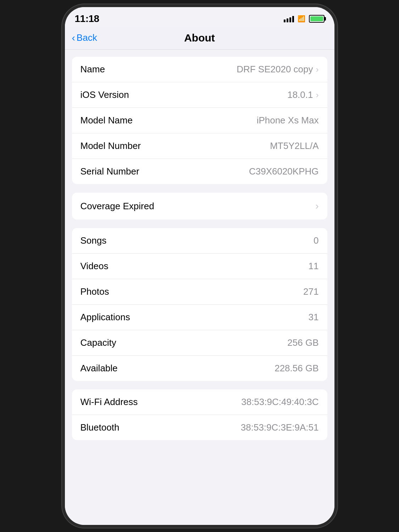  Describe the element at coordinates (288, 121) in the screenshot. I see `model-name-value: iPhone Xs Max` at that location.